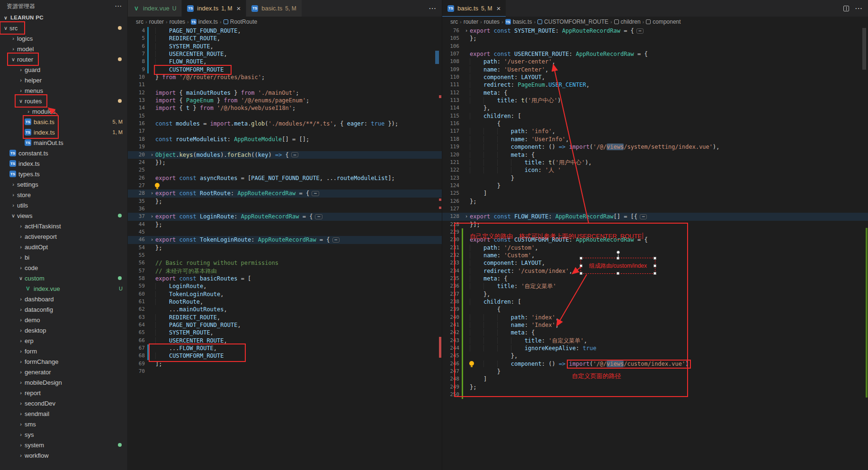 The image size is (868, 470). Describe the element at coordinates (285, 309) in the screenshot. I see `code-line-62: 62 ...mainOutRoutes,` at that location.